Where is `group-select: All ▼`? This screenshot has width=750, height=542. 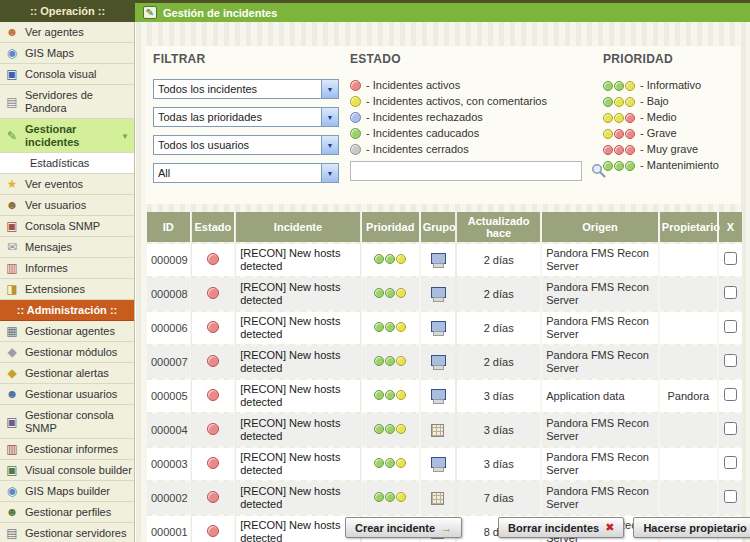
group-select: All ▼ is located at coordinates (246, 173).